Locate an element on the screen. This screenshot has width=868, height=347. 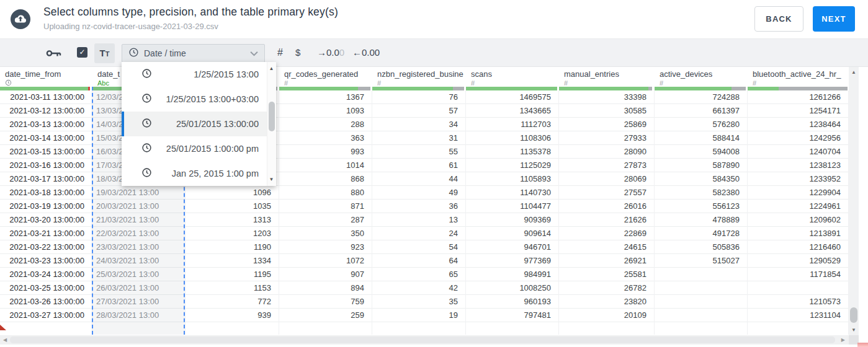
table-cell: 1343665 is located at coordinates (512, 111).